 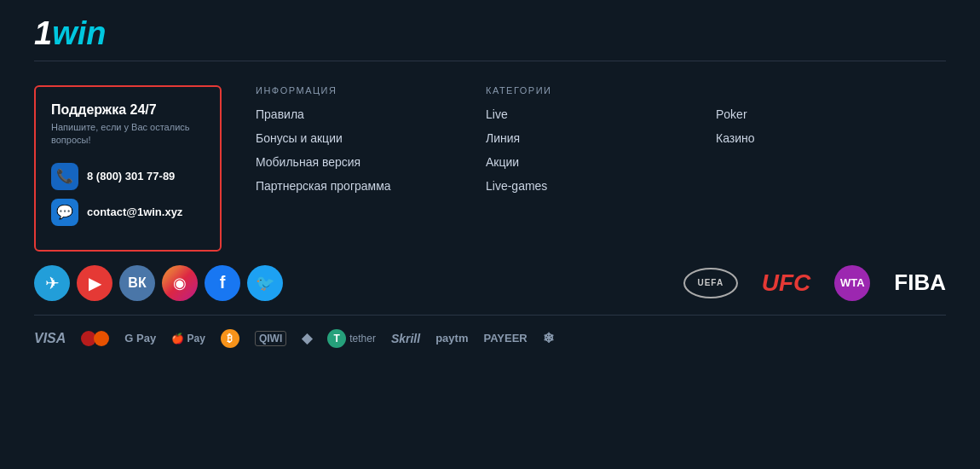 What do you see at coordinates (490, 31) in the screenshot?
I see `header: 1 win` at bounding box center [490, 31].